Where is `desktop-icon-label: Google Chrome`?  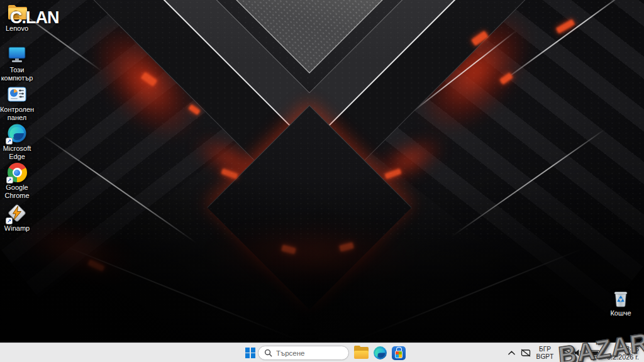
desktop-icon-label: Google Chrome is located at coordinates (19, 192).